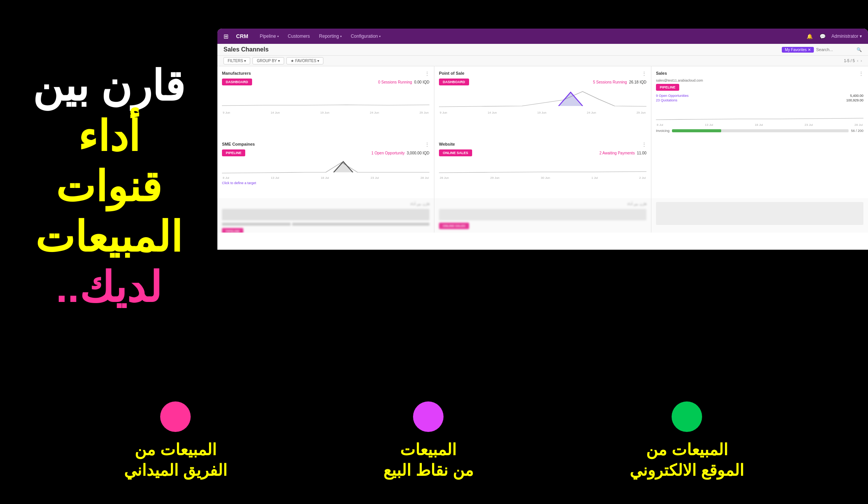  Describe the element at coordinates (857, 131) in the screenshot. I see `invoicing-value: 56 / 200` at that location.